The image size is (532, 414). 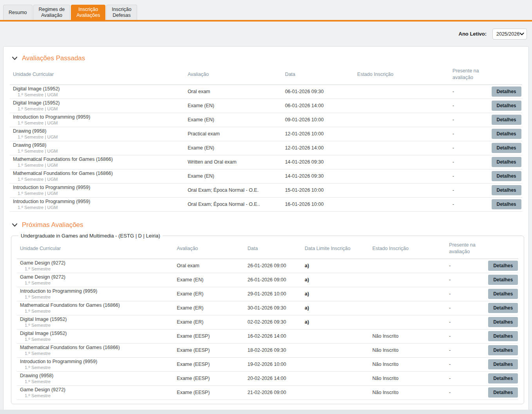 I want to click on col-unidade-curricular: Unidade Curricular, so click(x=97, y=248).